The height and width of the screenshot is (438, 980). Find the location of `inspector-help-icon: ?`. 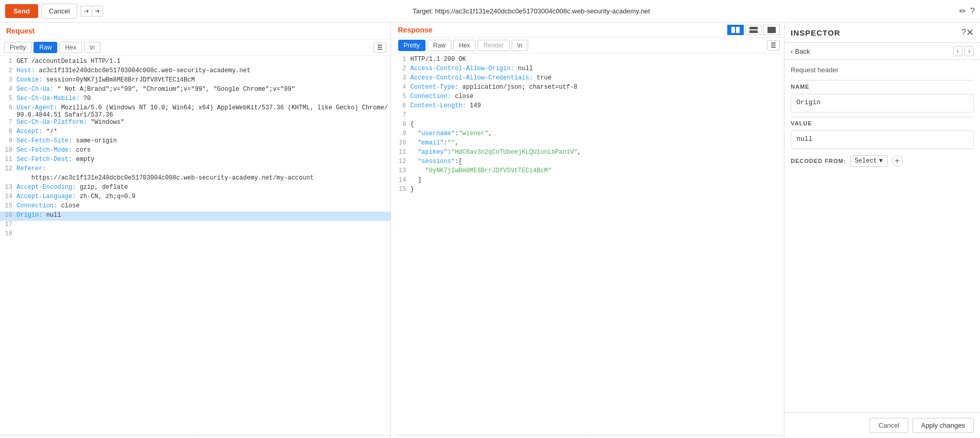

inspector-help-icon: ? is located at coordinates (963, 33).